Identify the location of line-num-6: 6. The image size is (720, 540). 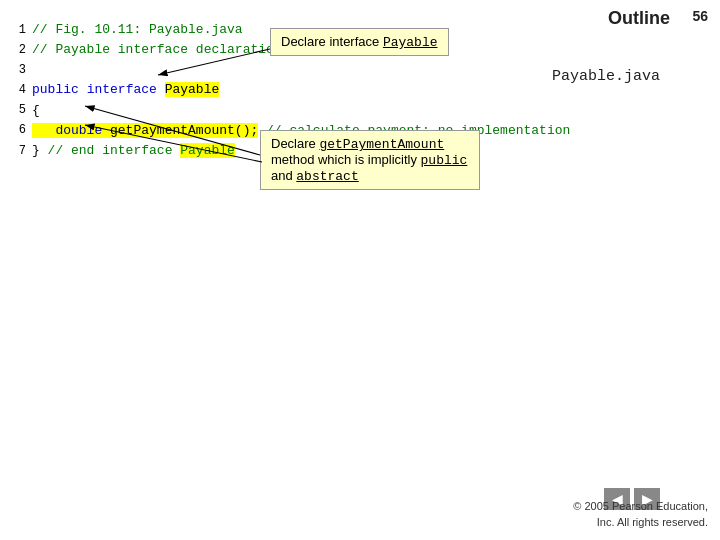
(18, 130).